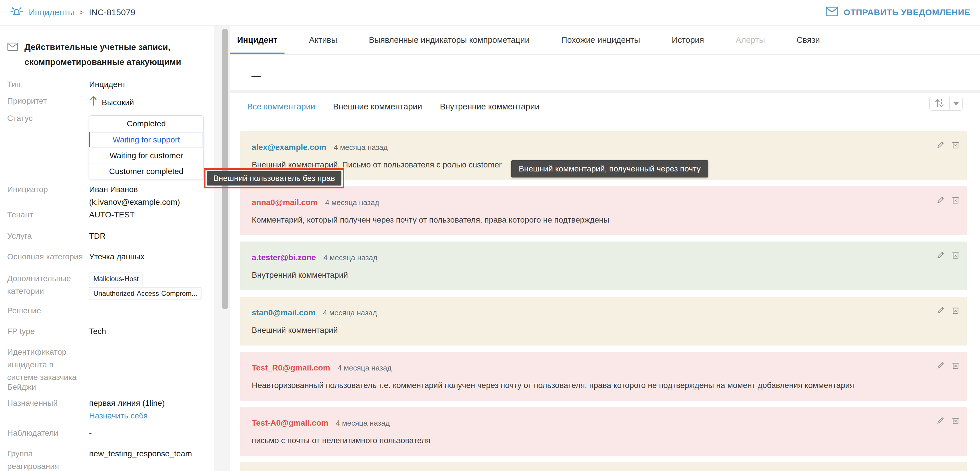 The image size is (980, 471). What do you see at coordinates (940, 103) in the screenshot?
I see `sort-arrows-icon` at bounding box center [940, 103].